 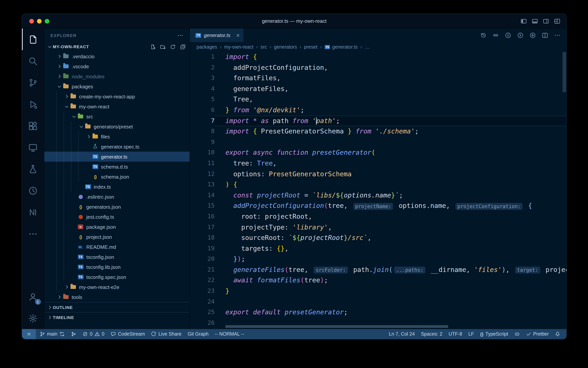 I want to click on zoom-window-button, so click(x=47, y=21).